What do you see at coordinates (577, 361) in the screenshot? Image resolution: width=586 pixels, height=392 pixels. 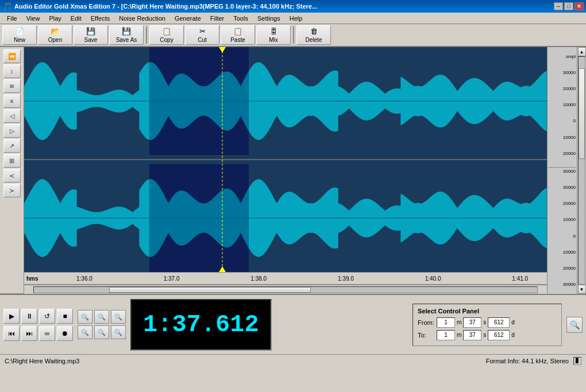 I see `status-indicator: ▊` at bounding box center [577, 361].